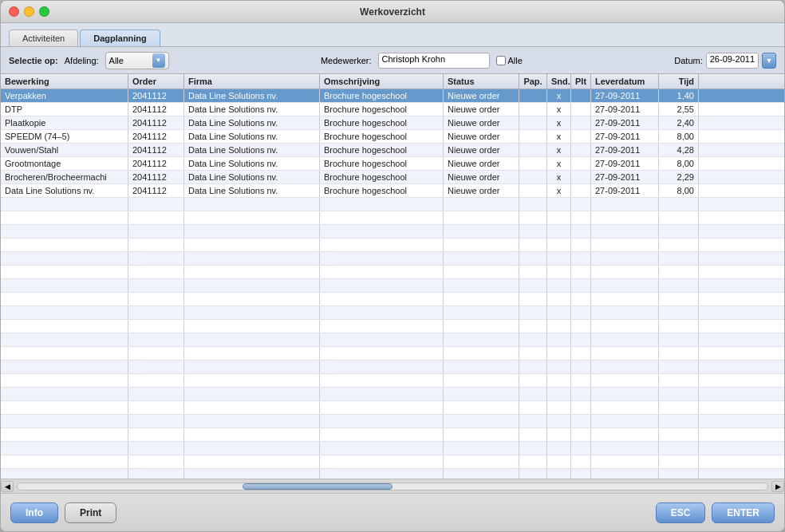 The image size is (785, 532). I want to click on window-title: Werkoverzicht, so click(392, 12).